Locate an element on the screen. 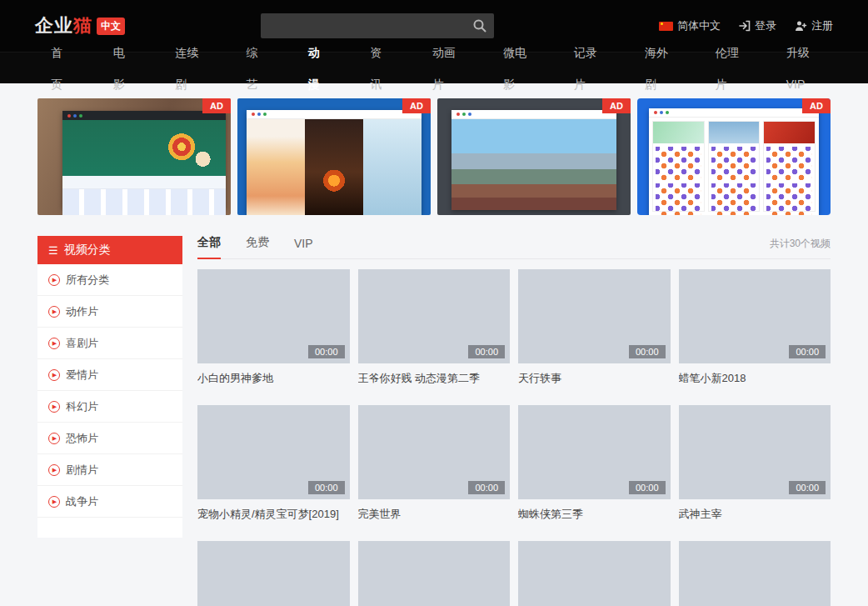  video-title: 蜡笔小新2018 is located at coordinates (755, 378).